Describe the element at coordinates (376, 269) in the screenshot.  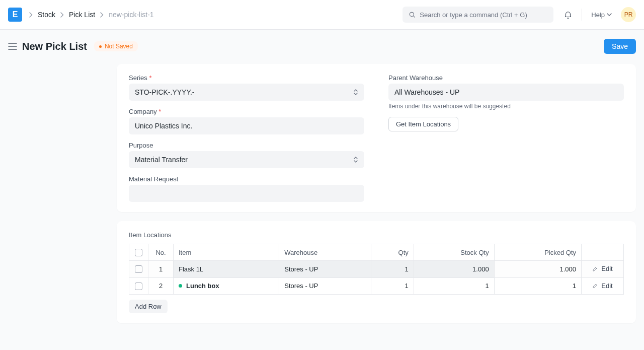
I see `item-locations-table: No. Item Warehouse Qty Stock Qty Picked …` at that location.